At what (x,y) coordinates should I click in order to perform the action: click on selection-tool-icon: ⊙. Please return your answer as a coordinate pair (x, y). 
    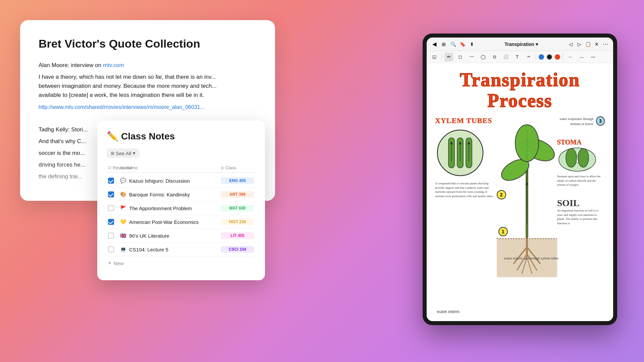
    Looking at the image, I should click on (494, 57).